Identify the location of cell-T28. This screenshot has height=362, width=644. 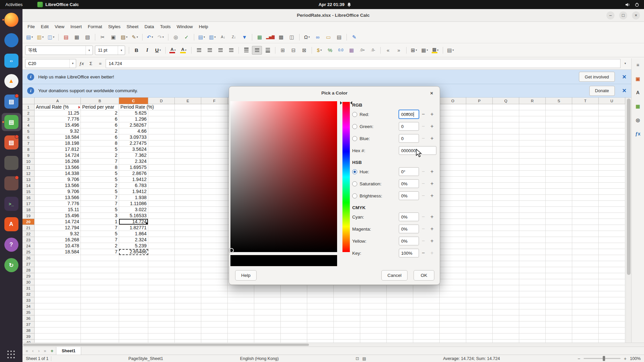
(586, 270).